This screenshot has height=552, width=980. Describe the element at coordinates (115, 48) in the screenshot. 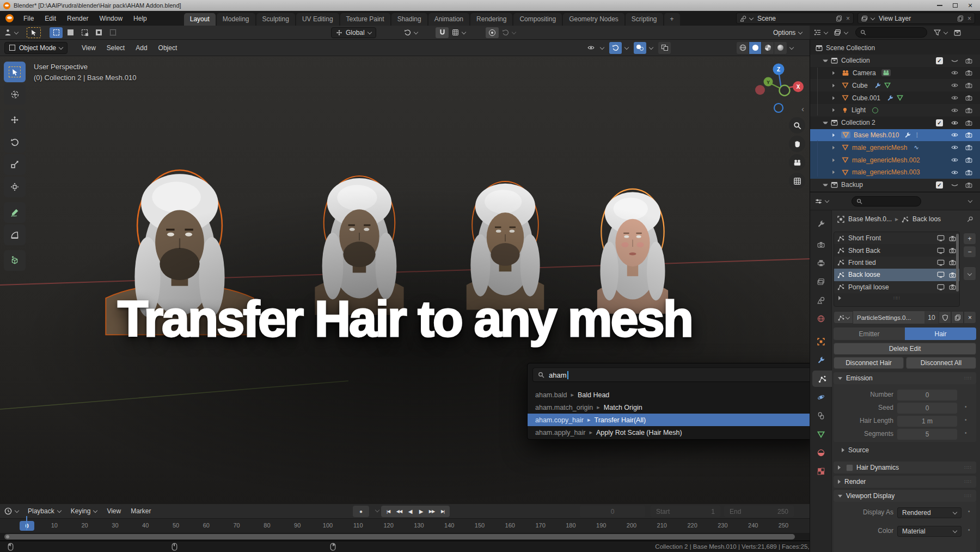

I see `viewport-menu-select: Select` at that location.